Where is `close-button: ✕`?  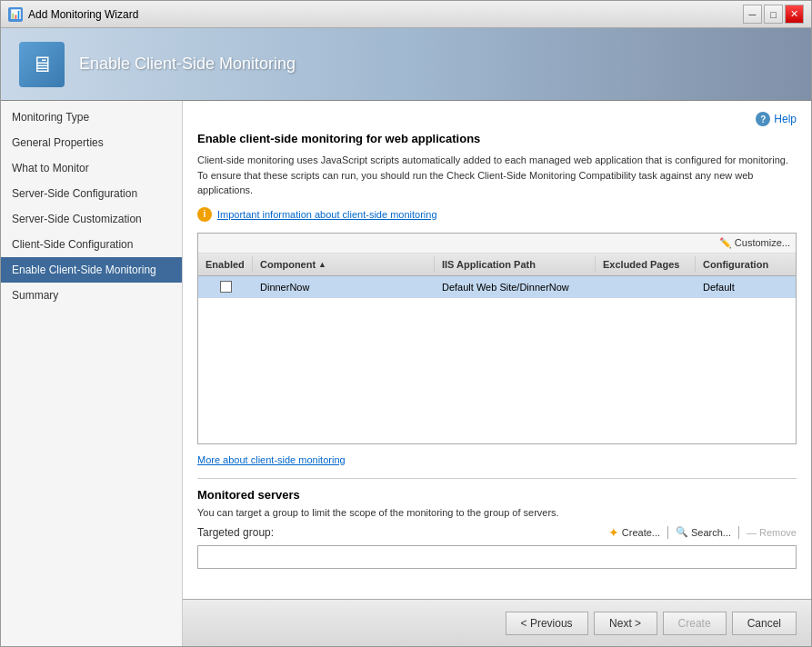 close-button: ✕ is located at coordinates (795, 15).